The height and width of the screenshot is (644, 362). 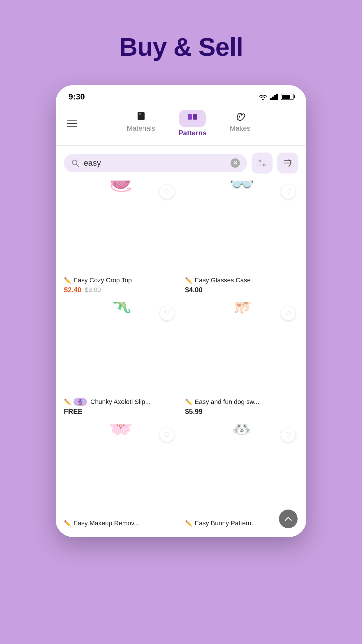 What do you see at coordinates (242, 285) in the screenshot?
I see `product-info-2: ✏️ Easy Glasses Case $4.00` at bounding box center [242, 285].